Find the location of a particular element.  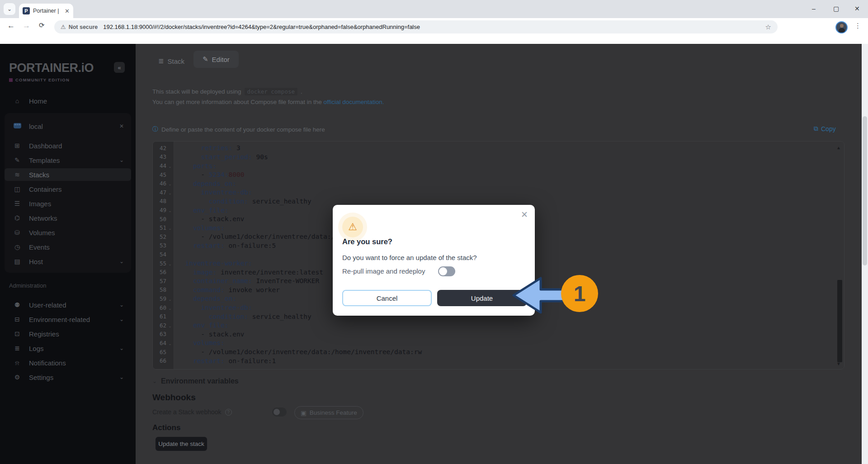

browser-profile-avatar is located at coordinates (842, 27).